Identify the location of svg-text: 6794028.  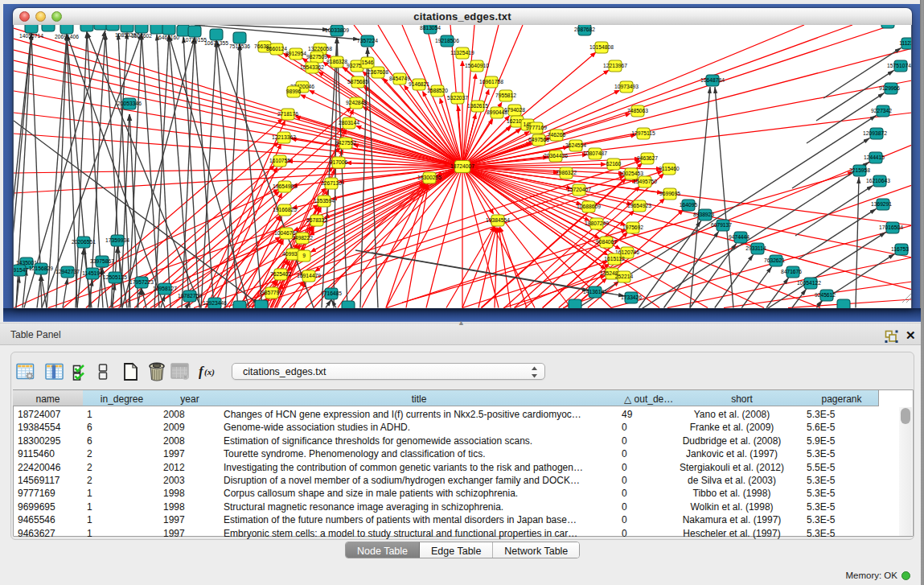
(515, 109).